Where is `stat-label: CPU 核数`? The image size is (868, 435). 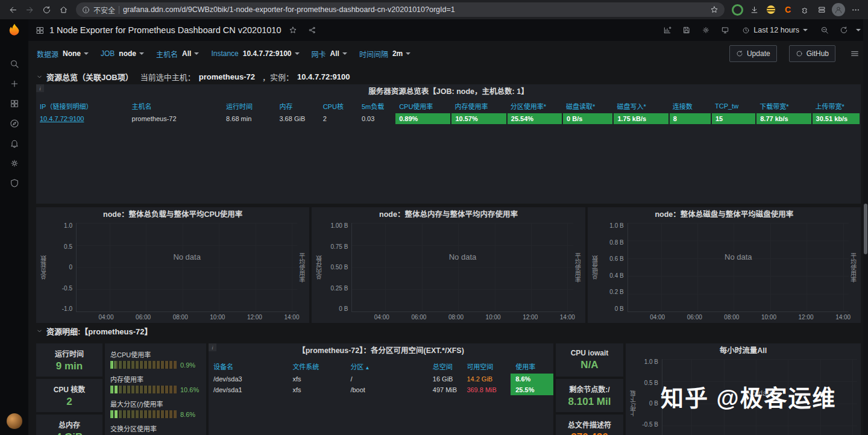
stat-label: CPU 核数 is located at coordinates (70, 389).